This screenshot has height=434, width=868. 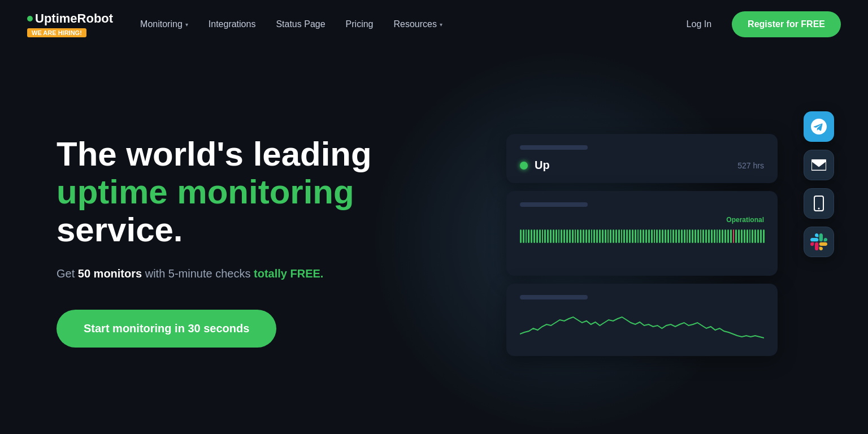 I want to click on subtext-normal2: with 5-minute checks, so click(x=198, y=274).